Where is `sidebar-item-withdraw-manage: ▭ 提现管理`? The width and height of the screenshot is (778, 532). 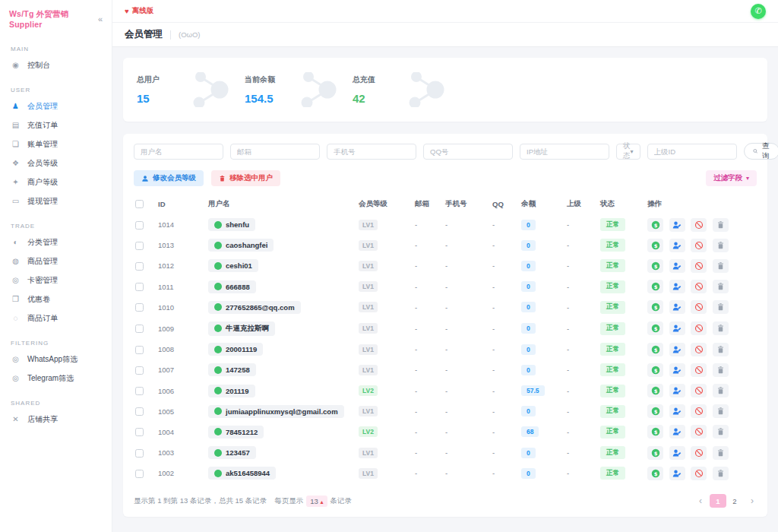 sidebar-item-withdraw-manage: ▭ 提现管理 is located at coordinates (56, 201).